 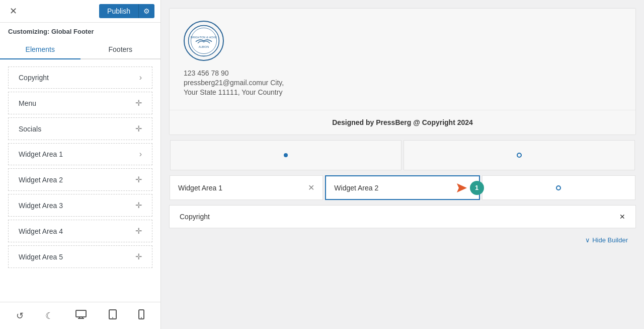 What do you see at coordinates (40, 50) in the screenshot?
I see `tab-elements: Elements` at bounding box center [40, 50].